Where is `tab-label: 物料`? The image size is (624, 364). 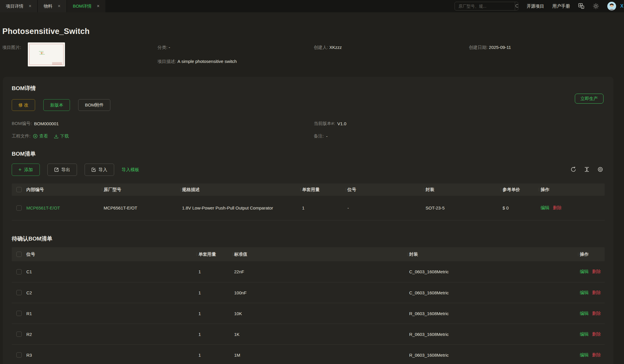 tab-label: 物料 is located at coordinates (48, 6).